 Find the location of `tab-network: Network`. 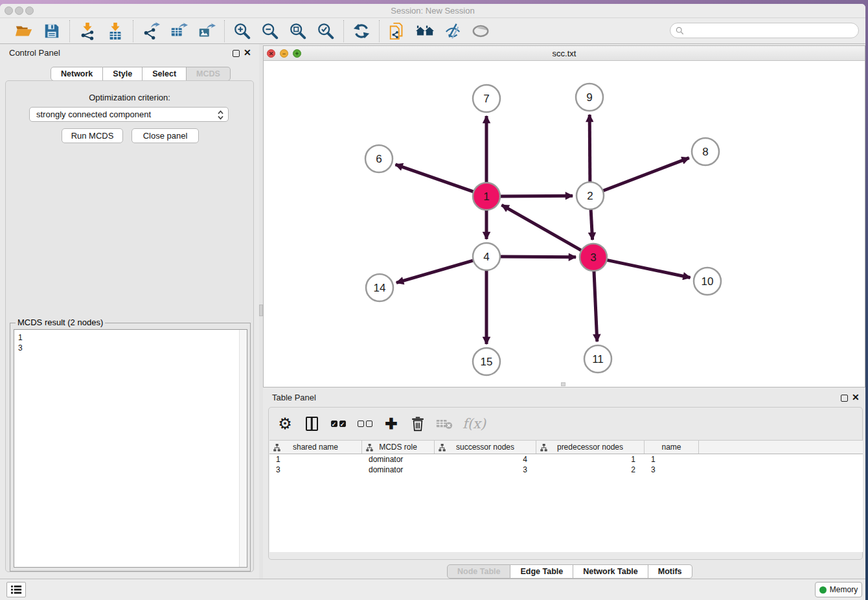

tab-network: Network is located at coordinates (76, 74).